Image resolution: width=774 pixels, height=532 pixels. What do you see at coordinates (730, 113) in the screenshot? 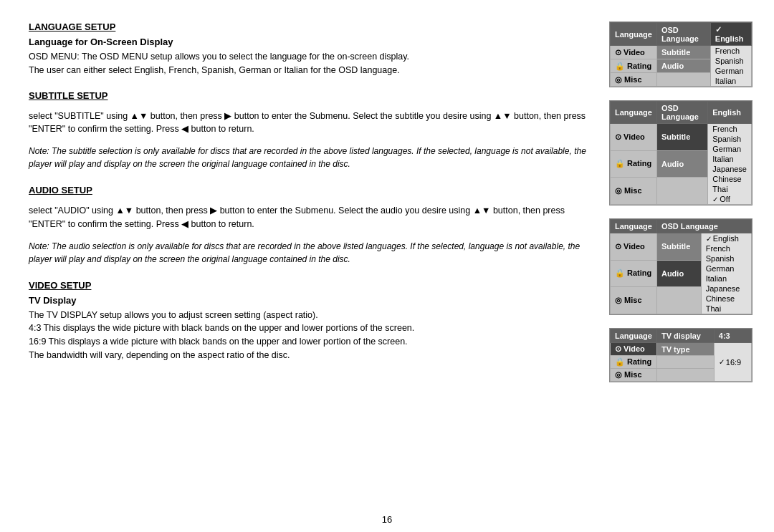
I see `subtitle-osd-h3: English` at bounding box center [730, 113].